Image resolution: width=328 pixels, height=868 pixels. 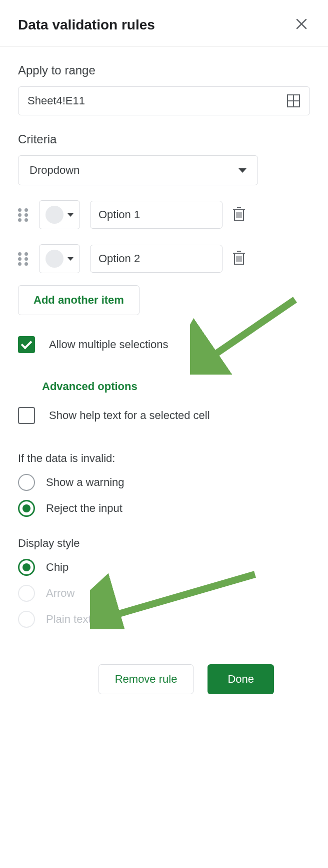 I want to click on radio-label: Chip, so click(x=57, y=567).